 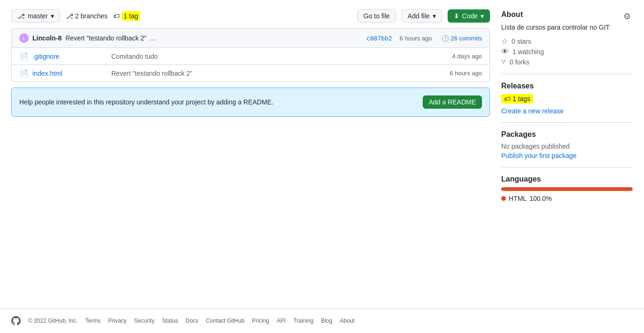 What do you see at coordinates (466, 39) in the screenshot?
I see `commits-link: 26 commits` at bounding box center [466, 39].